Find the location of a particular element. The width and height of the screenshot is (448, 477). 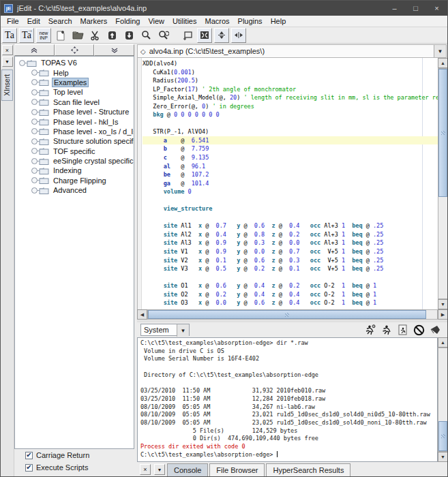

menu-view: View is located at coordinates (156, 21).